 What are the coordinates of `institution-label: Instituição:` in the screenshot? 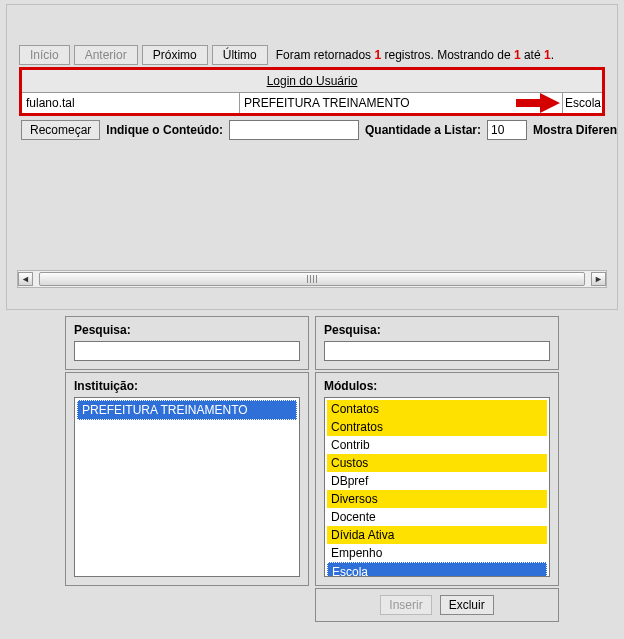 It's located at (187, 386).